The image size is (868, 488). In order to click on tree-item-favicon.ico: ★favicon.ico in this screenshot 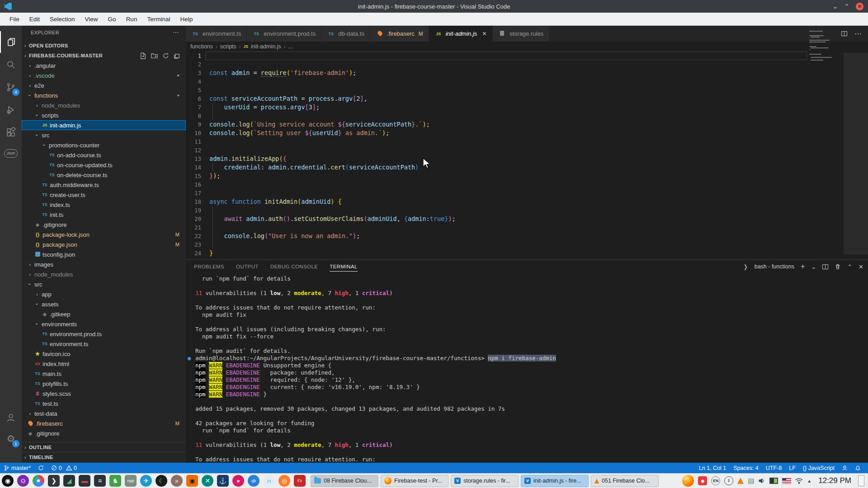, I will do `click(104, 354)`.